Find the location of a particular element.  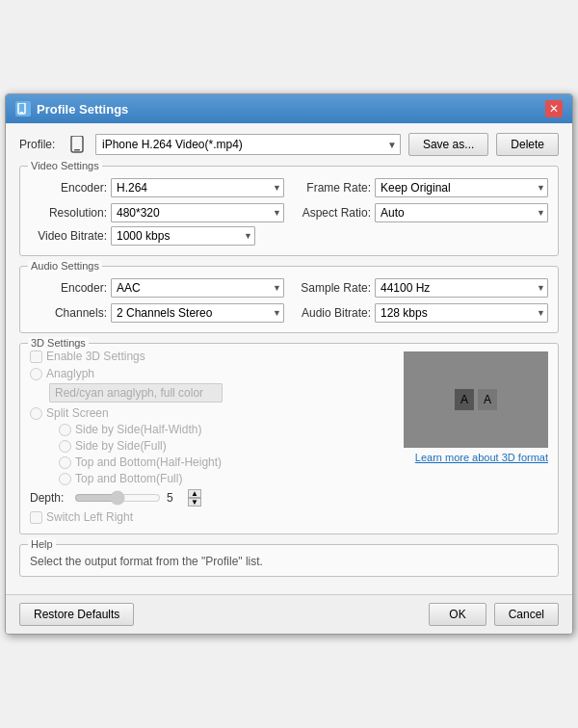

aspect-ratio-select: Auto is located at coordinates (461, 213).